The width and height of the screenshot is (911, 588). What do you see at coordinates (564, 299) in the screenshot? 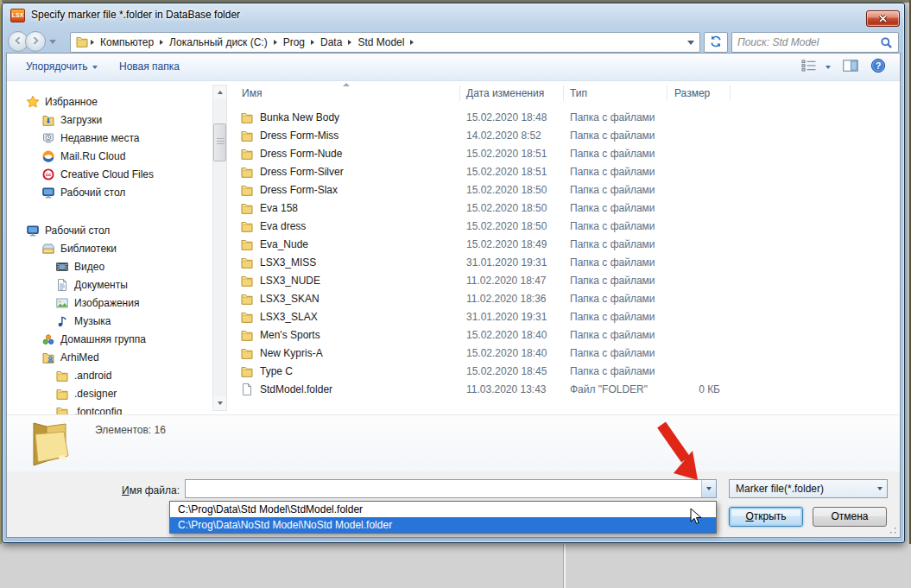
I see `file-row: LSX3_SKAN11.02.2020 18:36Папка с файлами` at bounding box center [564, 299].